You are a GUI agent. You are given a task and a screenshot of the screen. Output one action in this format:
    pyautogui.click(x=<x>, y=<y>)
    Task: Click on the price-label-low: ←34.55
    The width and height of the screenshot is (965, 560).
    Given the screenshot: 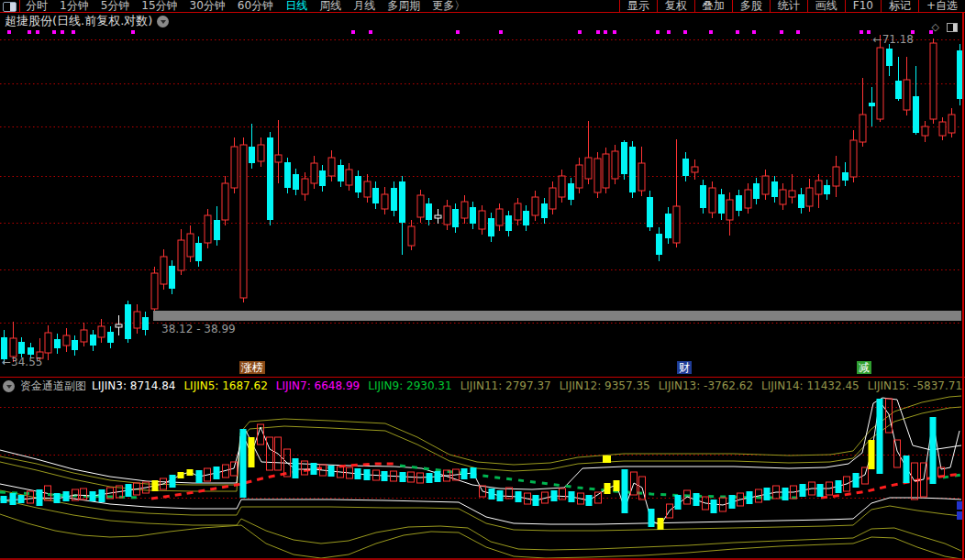 What is the action you would take?
    pyautogui.click(x=22, y=362)
    